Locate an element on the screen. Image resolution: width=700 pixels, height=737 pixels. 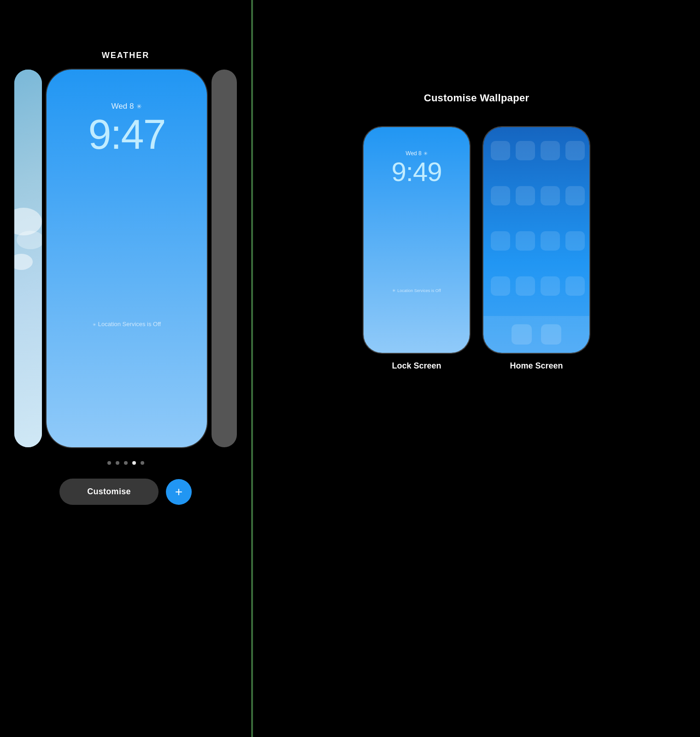
home-screen-label: Home Screen is located at coordinates (536, 366).